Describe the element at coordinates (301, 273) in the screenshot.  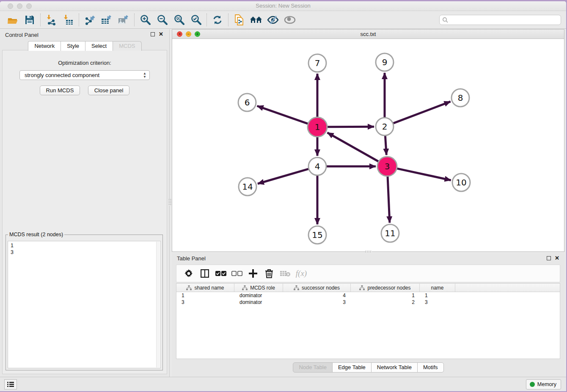
I see `function-builder-icon: f(x)` at that location.